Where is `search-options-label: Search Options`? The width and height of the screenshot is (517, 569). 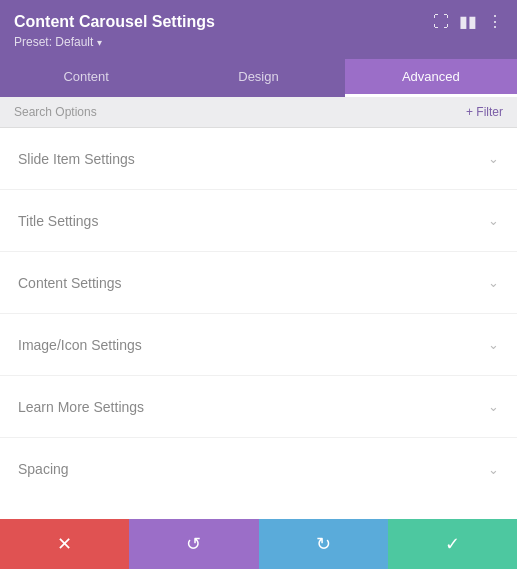
search-options-label: Search Options is located at coordinates (56, 112).